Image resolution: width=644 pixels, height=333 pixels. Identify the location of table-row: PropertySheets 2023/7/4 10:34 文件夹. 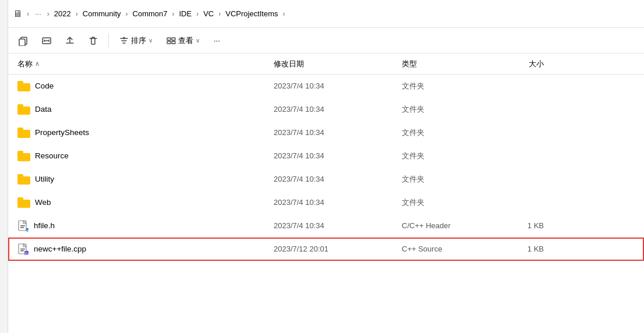
(326, 133).